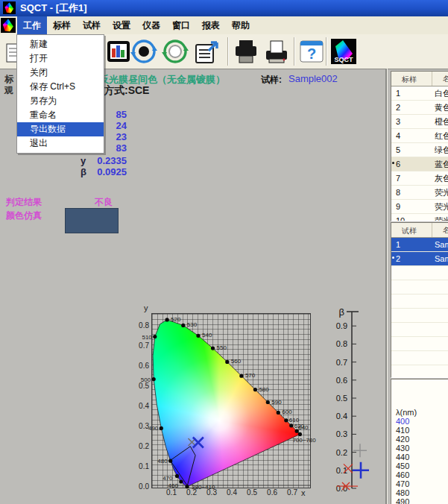  Describe the element at coordinates (198, 443) in the screenshot. I see `chromaticity-marker` at that location.